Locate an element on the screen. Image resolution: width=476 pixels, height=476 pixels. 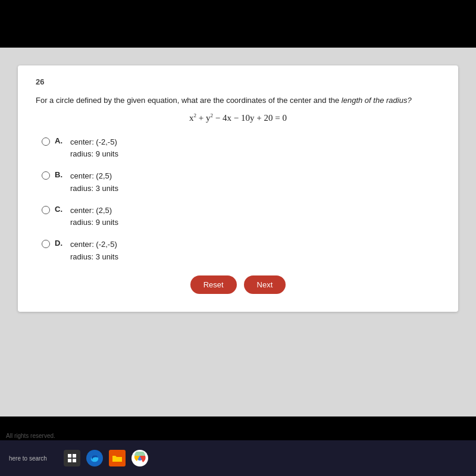
radio-a is located at coordinates (46, 142).